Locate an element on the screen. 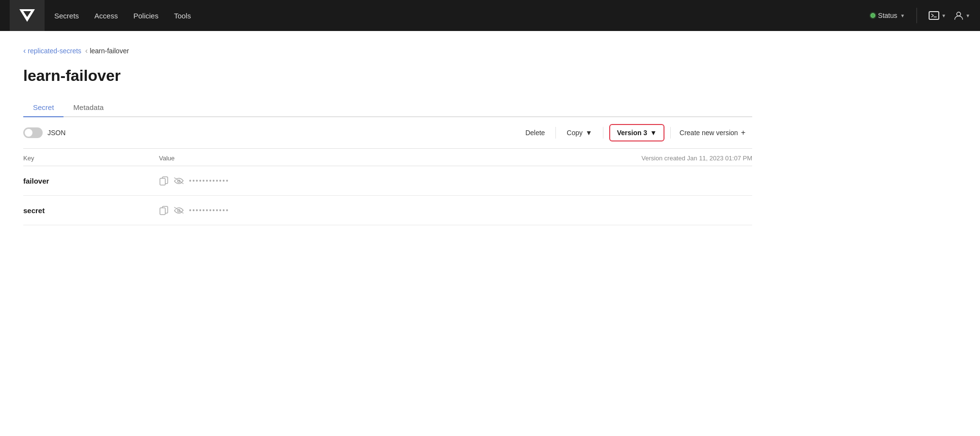 Image resolution: width=980 pixels, height=436 pixels. json-label: JSON is located at coordinates (56, 133).